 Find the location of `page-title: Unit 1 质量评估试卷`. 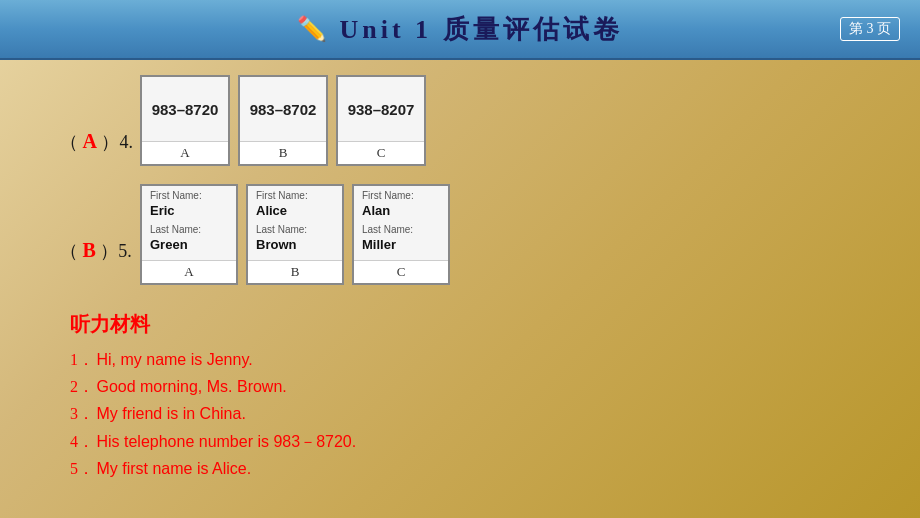

page-title: Unit 1 质量评估试卷 is located at coordinates (480, 30).